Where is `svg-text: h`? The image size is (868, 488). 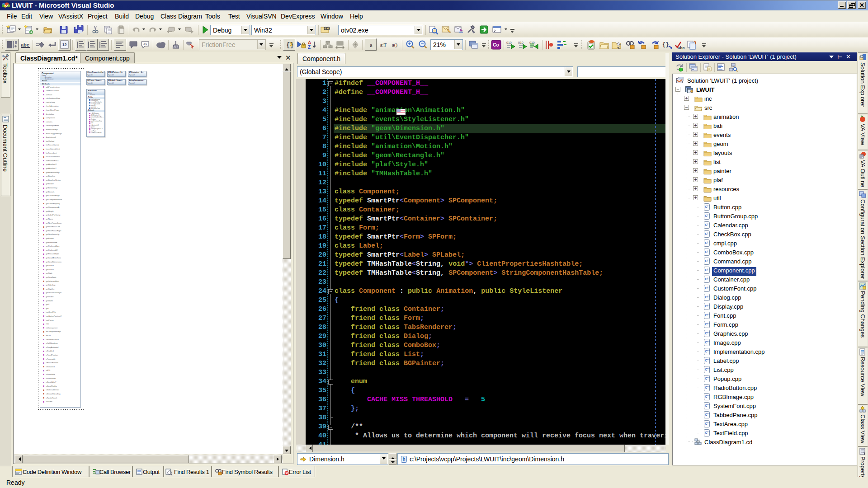 svg-text: h is located at coordinates (404, 459).